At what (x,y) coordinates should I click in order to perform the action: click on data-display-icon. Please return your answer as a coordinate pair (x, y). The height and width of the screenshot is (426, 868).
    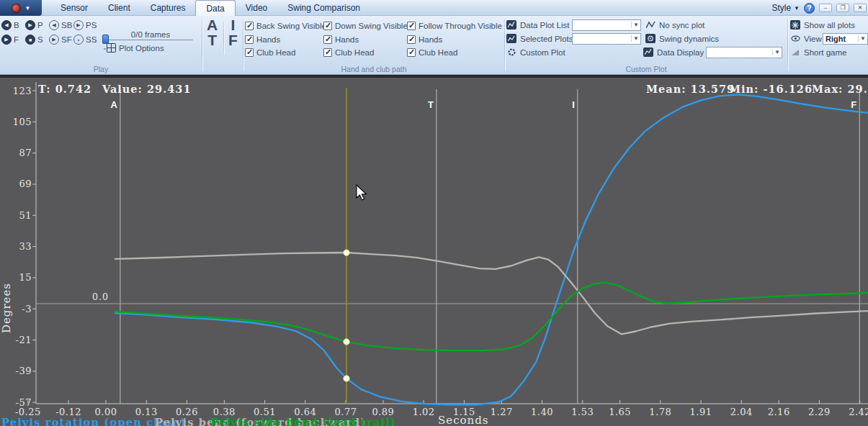
    Looking at the image, I should click on (648, 52).